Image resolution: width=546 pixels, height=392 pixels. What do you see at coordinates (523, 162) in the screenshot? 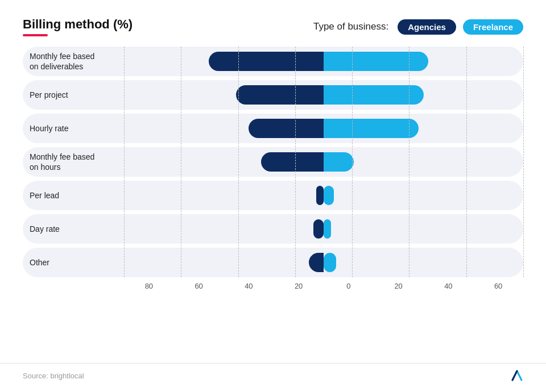
I see `grid-line` at bounding box center [523, 162].